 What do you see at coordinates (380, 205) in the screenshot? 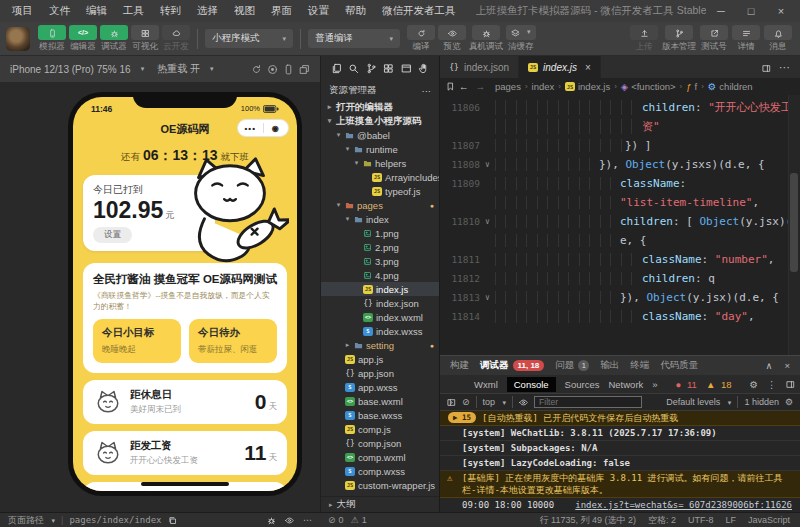
I see `tree-item-pages: ▾pages●` at bounding box center [380, 205].